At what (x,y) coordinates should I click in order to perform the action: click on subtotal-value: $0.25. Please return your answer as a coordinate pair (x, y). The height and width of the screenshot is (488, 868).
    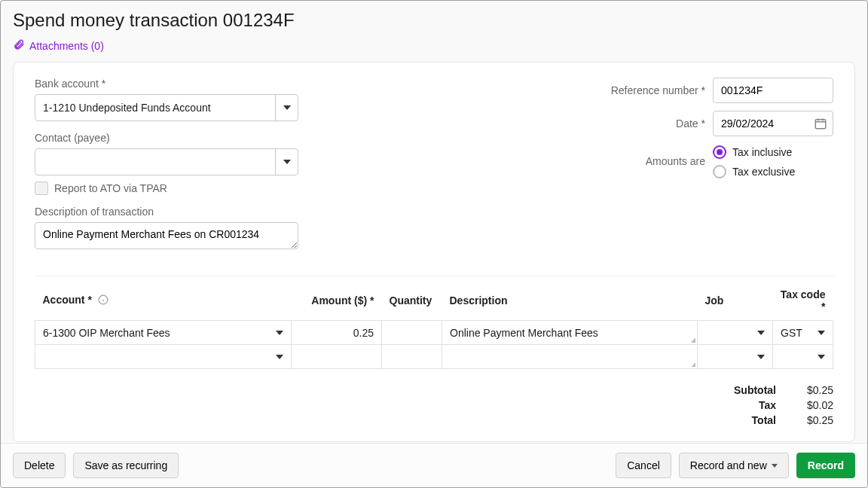
    Looking at the image, I should click on (811, 390).